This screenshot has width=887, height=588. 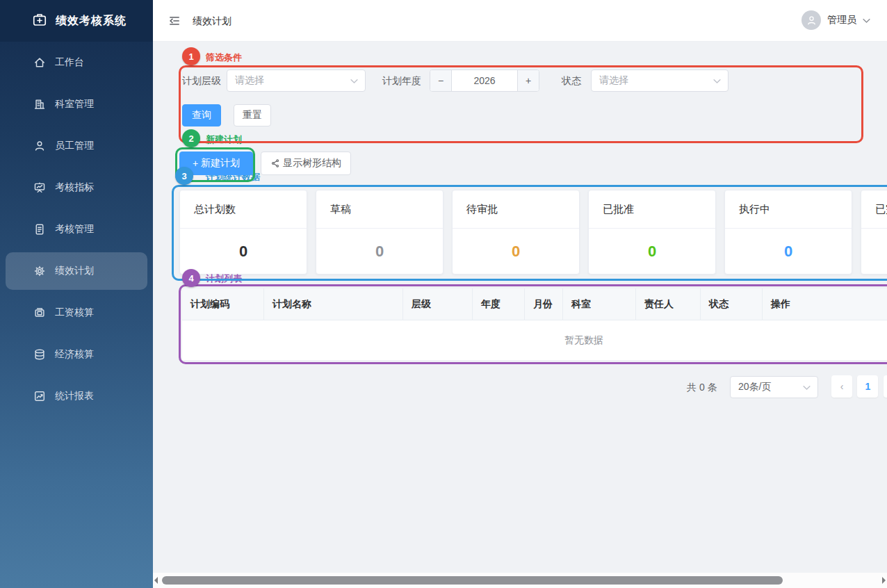 I want to click on page-title: 绩效计划, so click(x=212, y=22).